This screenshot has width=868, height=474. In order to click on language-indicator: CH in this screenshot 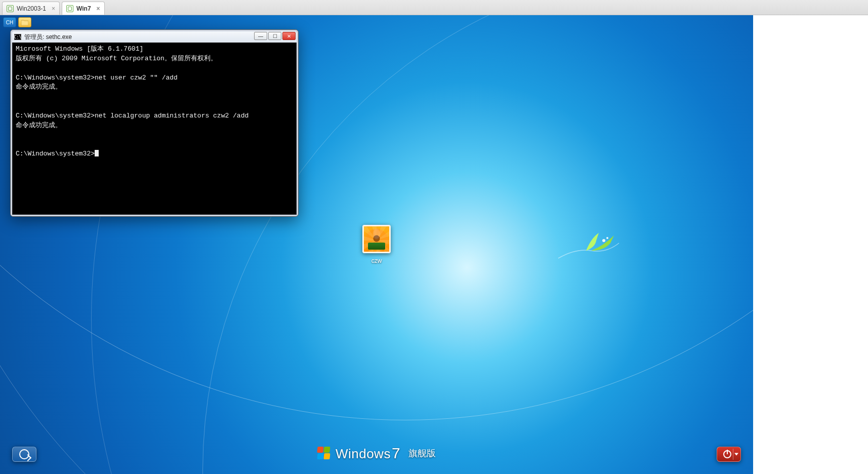, I will do `click(10, 22)`.